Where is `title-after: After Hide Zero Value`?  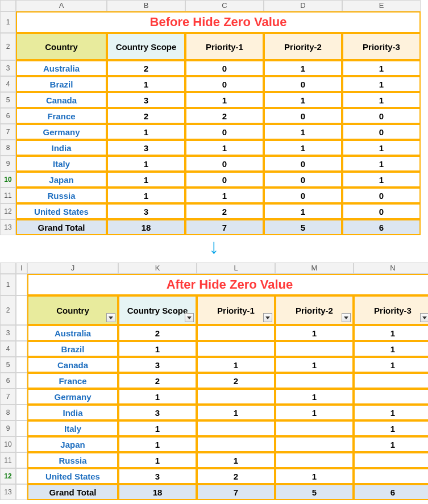 title-after: After Hide Zero Value is located at coordinates (227, 285).